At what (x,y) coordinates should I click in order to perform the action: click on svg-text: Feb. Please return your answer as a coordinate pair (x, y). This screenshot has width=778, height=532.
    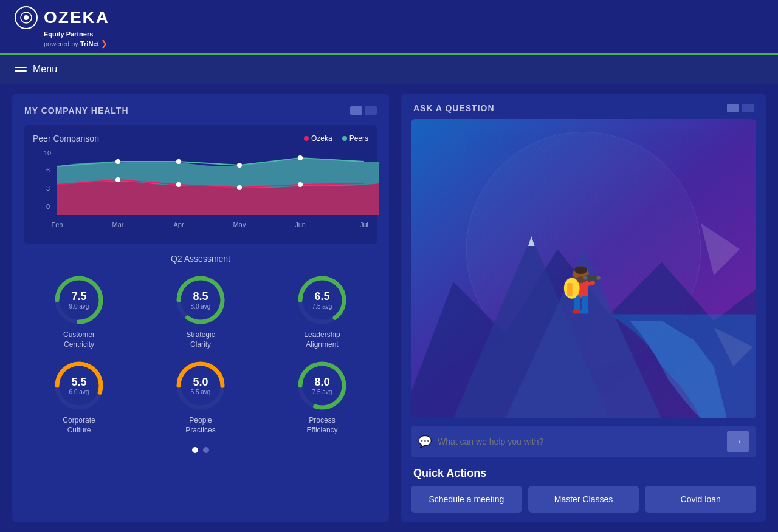
    Looking at the image, I should click on (57, 225).